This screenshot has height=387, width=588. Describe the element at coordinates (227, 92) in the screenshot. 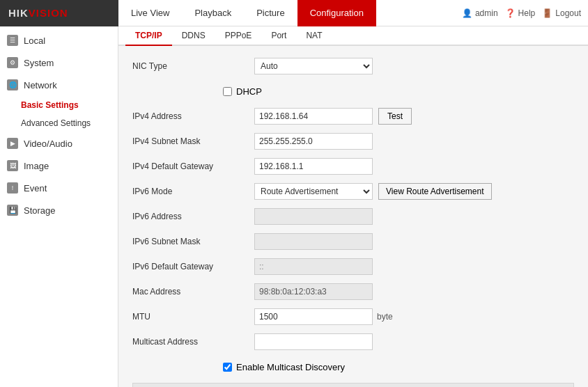

I see `dhcp-checkbox` at that location.